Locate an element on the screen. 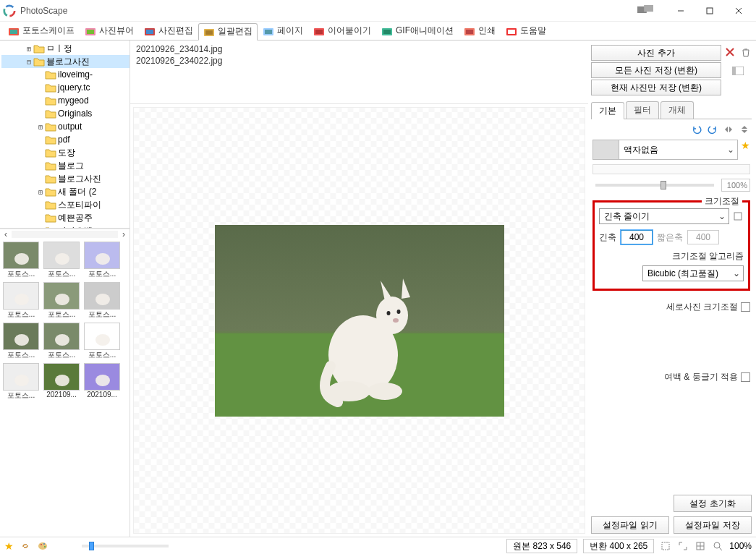  thumbnail-grid: 포토스...포토스...포토스...포토스...포토스...포토스...포토스.… is located at coordinates (65, 388).